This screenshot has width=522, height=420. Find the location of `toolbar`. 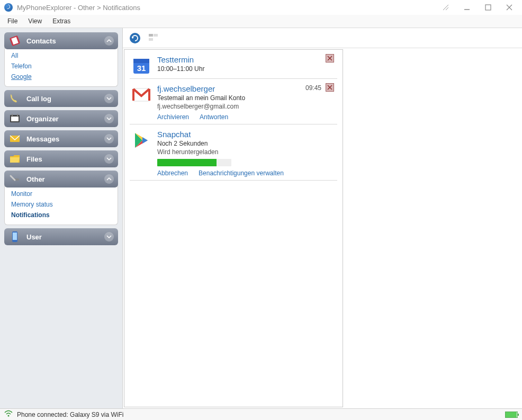

toolbar is located at coordinates (322, 38).